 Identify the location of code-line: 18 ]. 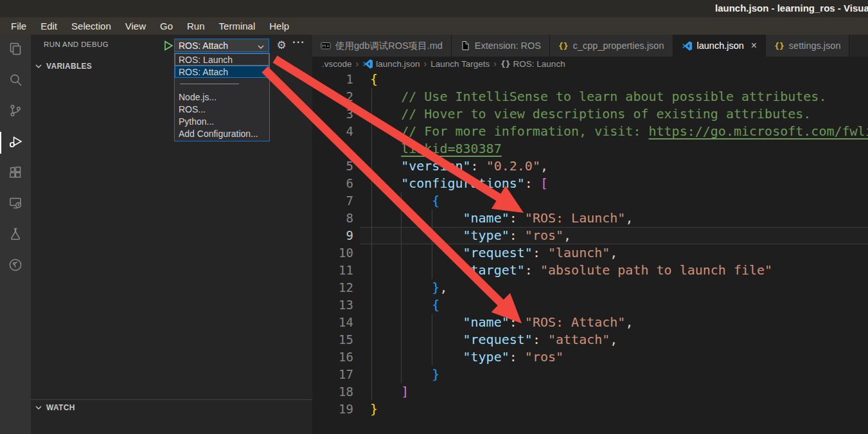
(590, 392).